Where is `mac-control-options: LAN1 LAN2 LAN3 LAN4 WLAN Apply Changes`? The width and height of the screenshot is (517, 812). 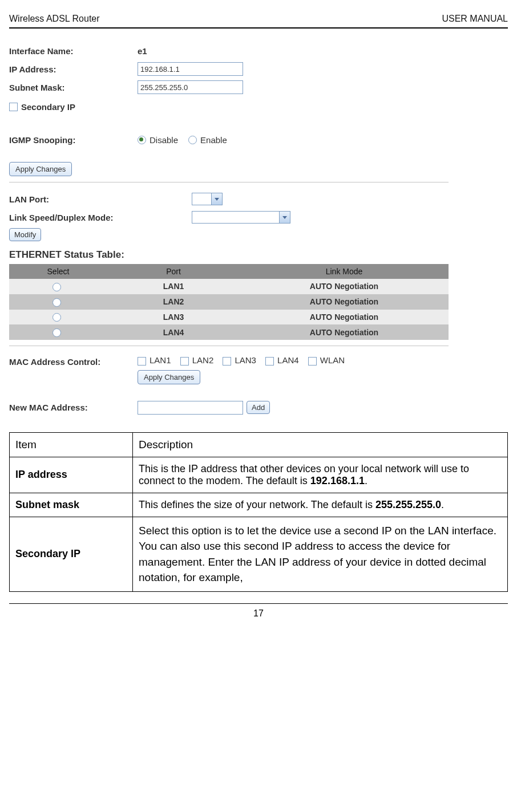 mac-control-options: LAN1 LAN2 LAN3 LAN4 WLAN Apply Changes is located at coordinates (241, 370).